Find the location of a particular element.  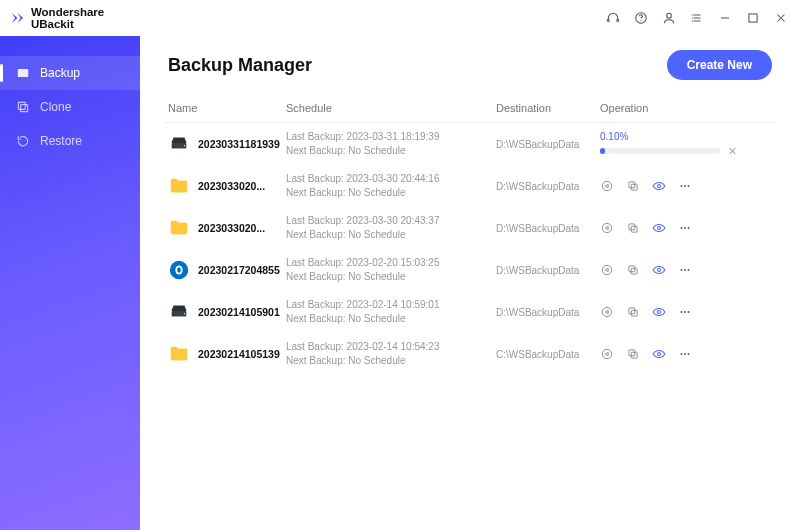

col-schedule: Schedule is located at coordinates (391, 108).